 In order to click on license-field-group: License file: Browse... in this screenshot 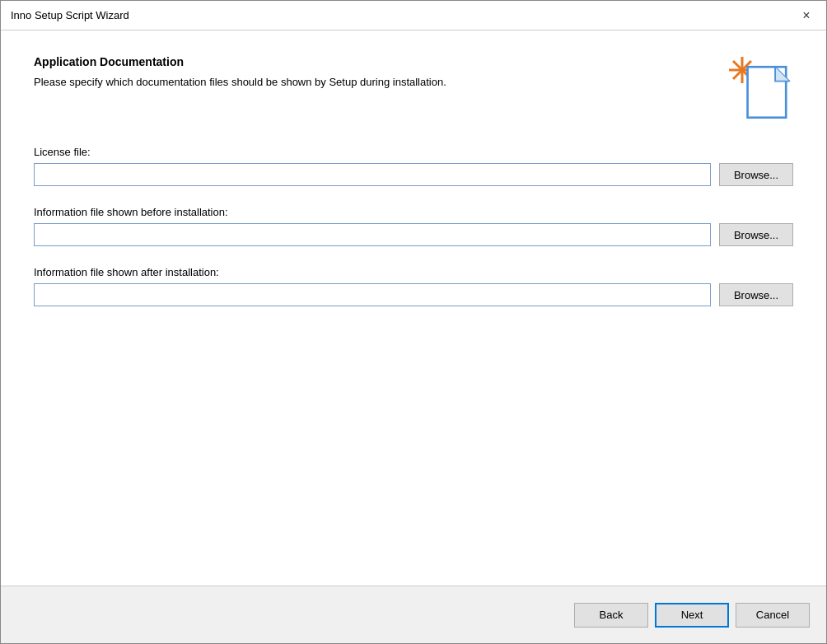, I will do `click(414, 166)`.